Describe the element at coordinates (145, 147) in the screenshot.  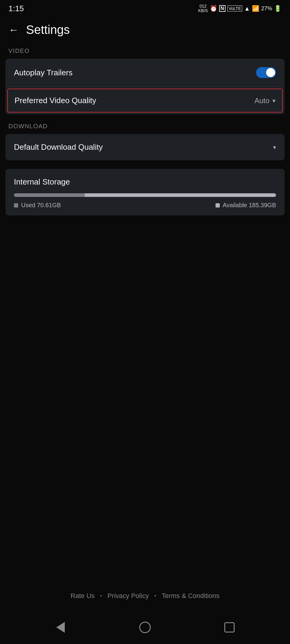
I see `download-card: Default Download Quality ▾` at that location.